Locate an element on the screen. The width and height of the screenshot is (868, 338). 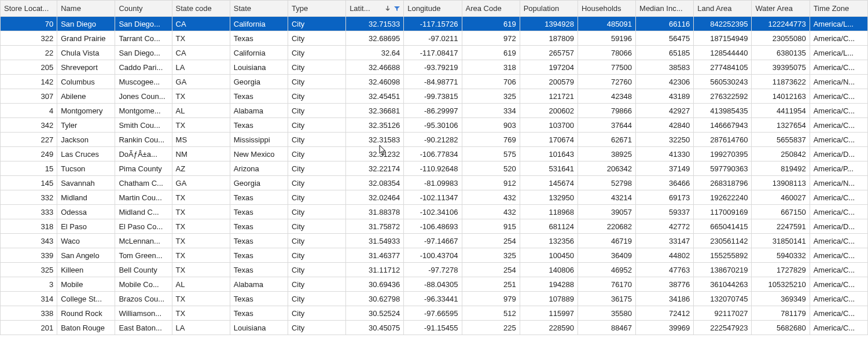
cell-name: Killeen is located at coordinates (86, 270).